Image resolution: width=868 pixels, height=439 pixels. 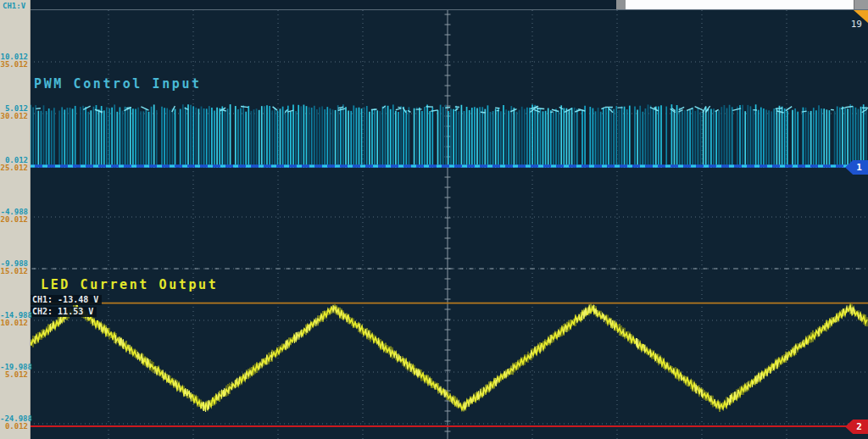 What do you see at coordinates (449, 5) in the screenshot?
I see `top-scrollbar` at bounding box center [449, 5].